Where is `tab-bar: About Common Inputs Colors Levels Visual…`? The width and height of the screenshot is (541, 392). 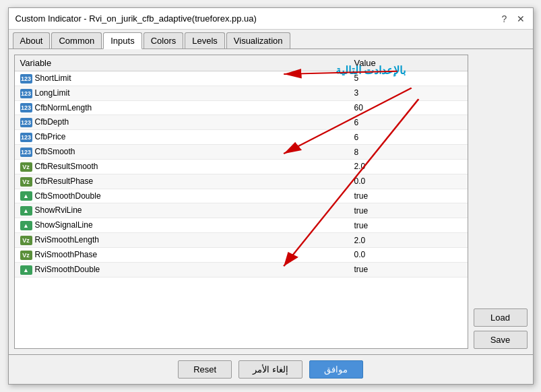 tab-bar: About Common Inputs Colors Levels Visual… is located at coordinates (271, 39).